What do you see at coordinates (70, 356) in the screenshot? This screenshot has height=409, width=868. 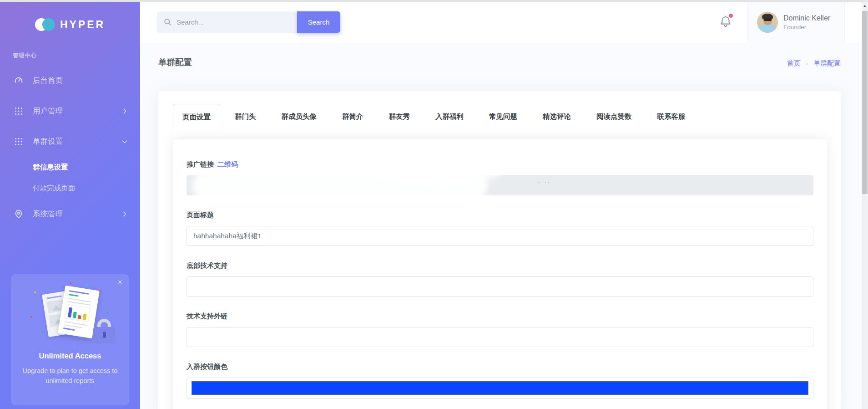 I see `promo-title: Unlimited Access` at bounding box center [70, 356].